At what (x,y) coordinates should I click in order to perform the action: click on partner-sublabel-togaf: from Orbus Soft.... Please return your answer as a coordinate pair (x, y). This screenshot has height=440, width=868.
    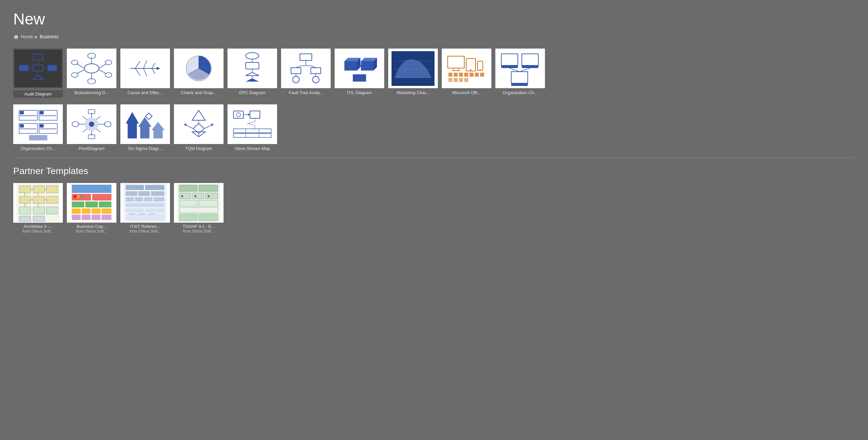
    Looking at the image, I should click on (199, 231).